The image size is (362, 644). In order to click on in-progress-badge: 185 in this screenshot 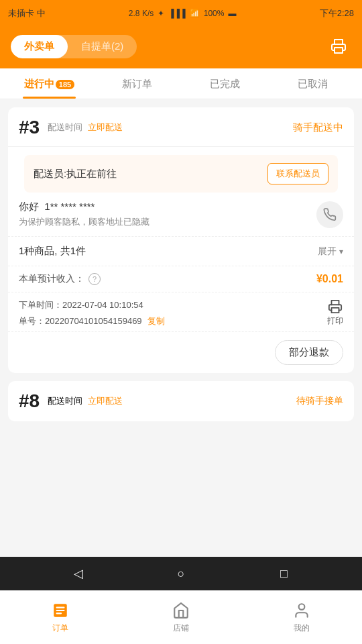, I will do `click(65, 85)`.